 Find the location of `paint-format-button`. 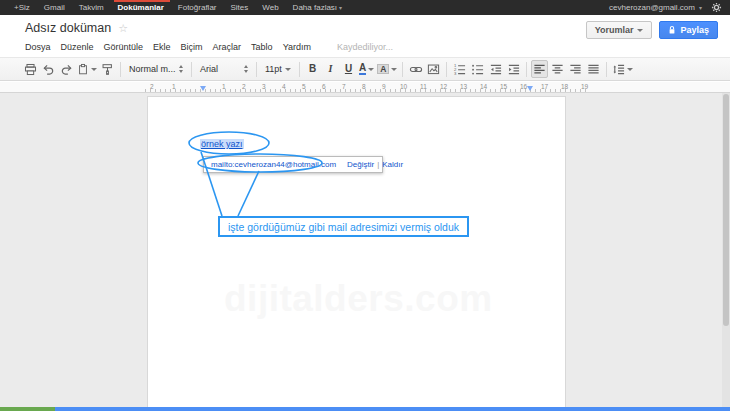

paint-format-button is located at coordinates (108, 69).